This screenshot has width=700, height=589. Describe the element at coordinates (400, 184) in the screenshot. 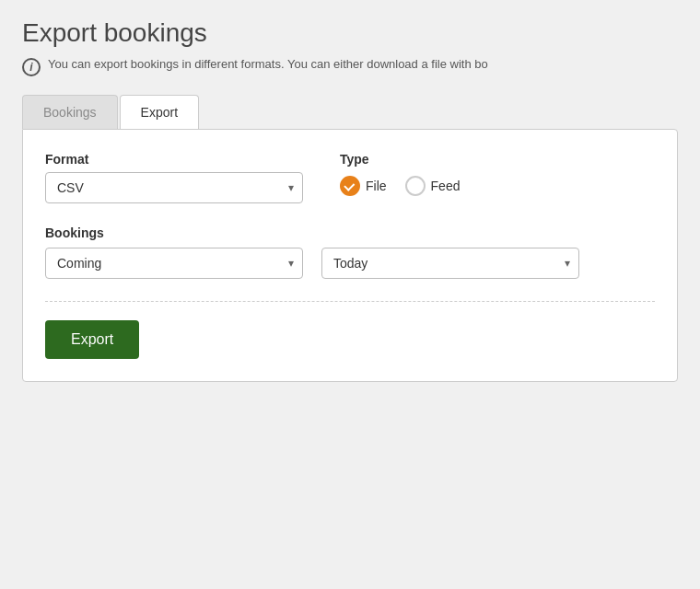

I see `radio-group: File Feed` at that location.